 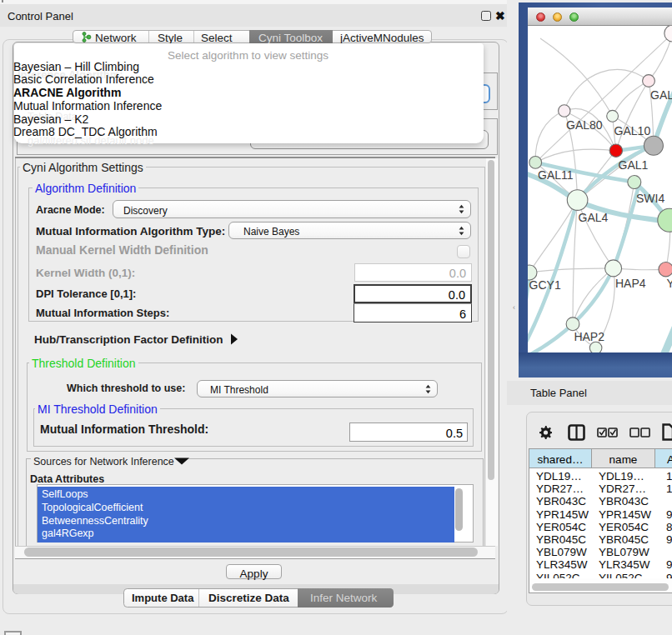 What do you see at coordinates (633, 131) in the screenshot?
I see `svg-text: GAL10` at bounding box center [633, 131].